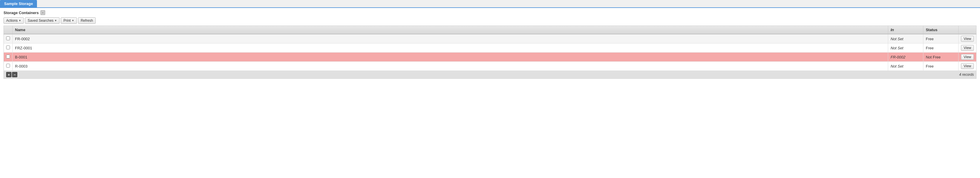  I want to click on footer-icons: + −, so click(12, 75).